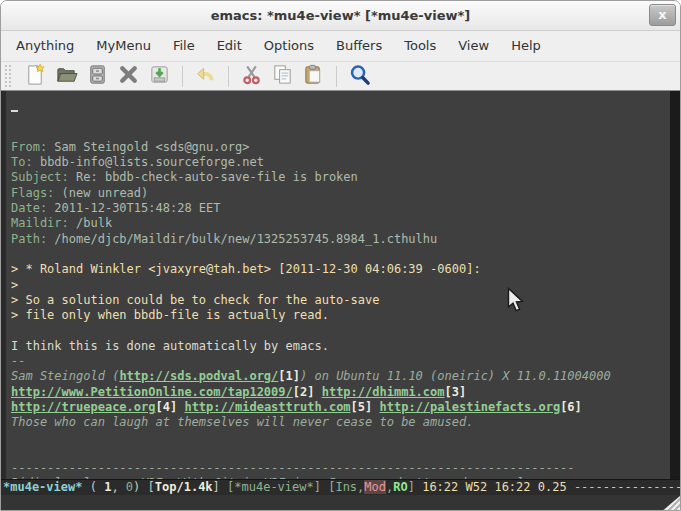  Describe the element at coordinates (340, 468) in the screenshot. I see `buffer-line: ----------------------------------------…` at that location.